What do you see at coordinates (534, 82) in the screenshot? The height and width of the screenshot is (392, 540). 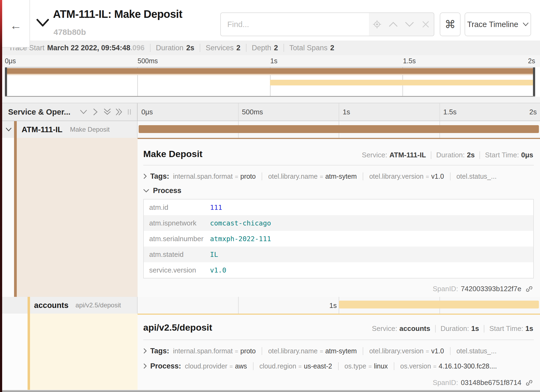 I see `minimap-right-handle` at bounding box center [534, 82].